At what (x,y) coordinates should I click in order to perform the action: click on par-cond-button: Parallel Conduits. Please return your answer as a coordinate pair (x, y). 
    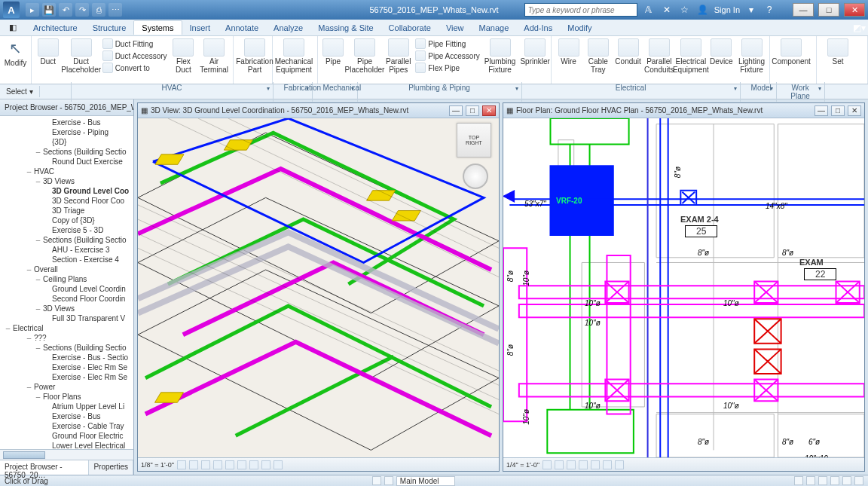
    Looking at the image, I should click on (659, 56).